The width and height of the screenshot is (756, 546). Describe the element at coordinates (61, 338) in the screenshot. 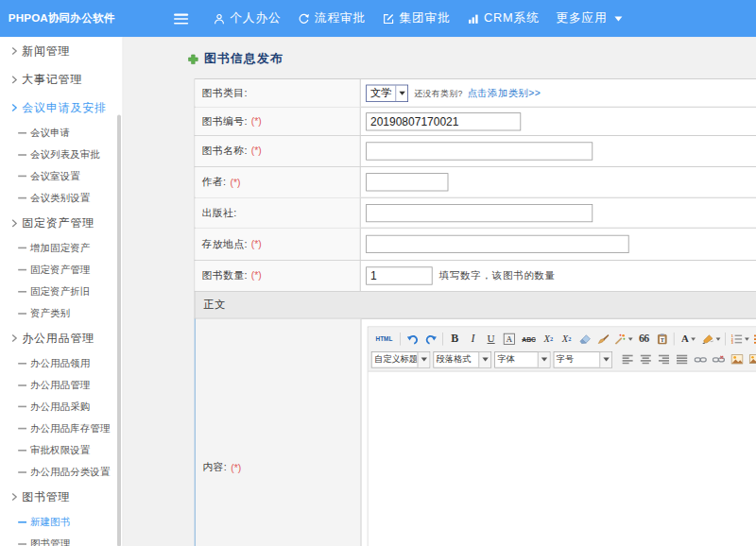

I see `sidebar-group-office-supplies: 办公用品管理` at that location.